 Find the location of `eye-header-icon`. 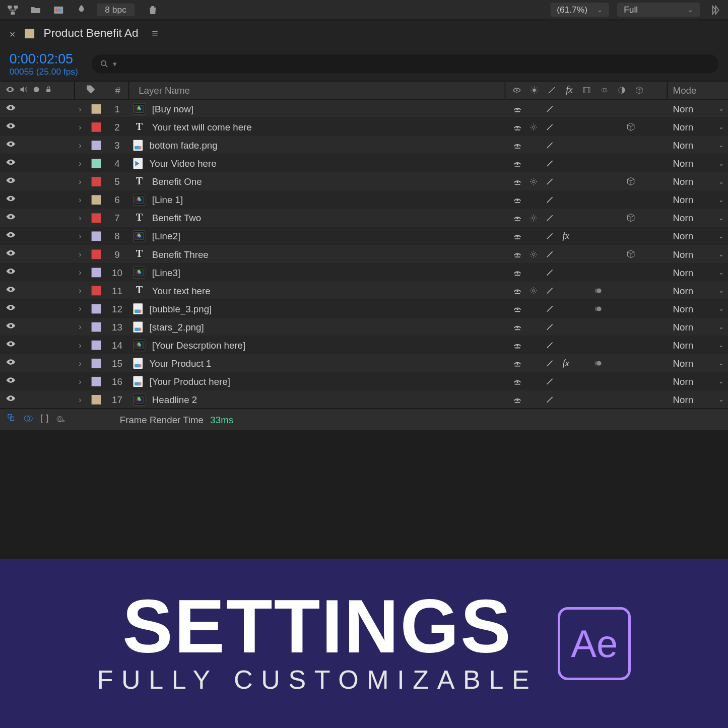

eye-header-icon is located at coordinates (10, 91).